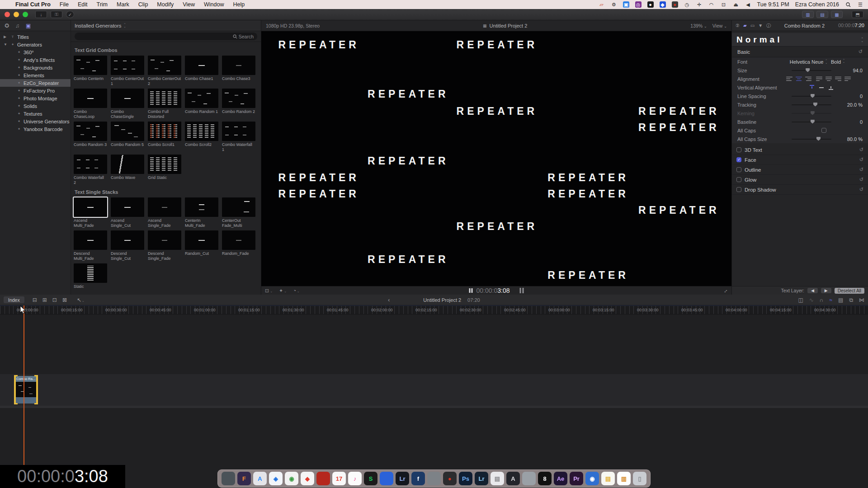  What do you see at coordinates (545, 479) in the screenshot?
I see `eight-ball-icon: 8` at bounding box center [545, 479].